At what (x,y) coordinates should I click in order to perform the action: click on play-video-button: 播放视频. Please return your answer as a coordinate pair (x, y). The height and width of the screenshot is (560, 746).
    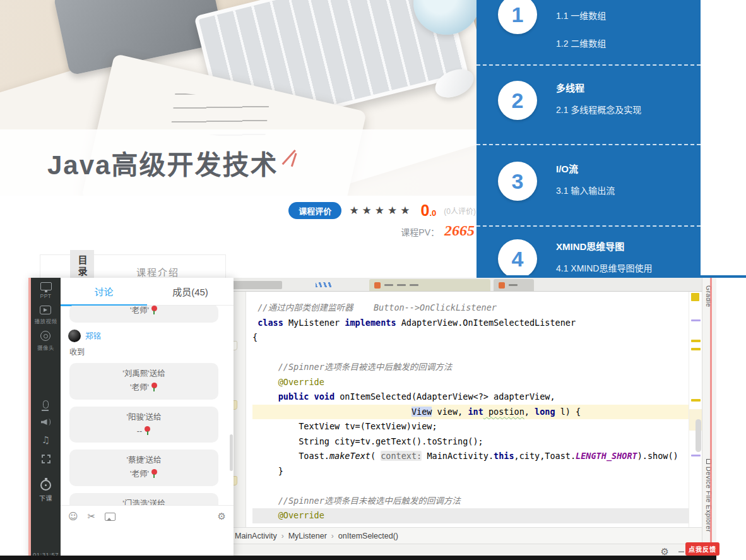
    Looking at the image, I should click on (45, 315).